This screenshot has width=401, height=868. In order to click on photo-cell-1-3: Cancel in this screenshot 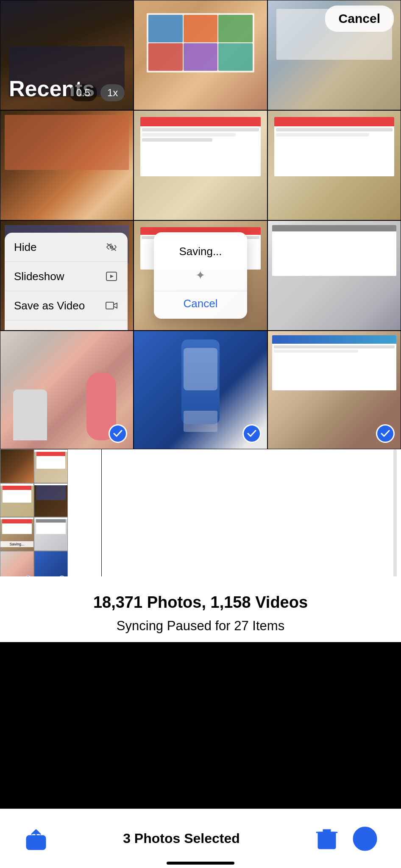, I will do `click(334, 55)`.